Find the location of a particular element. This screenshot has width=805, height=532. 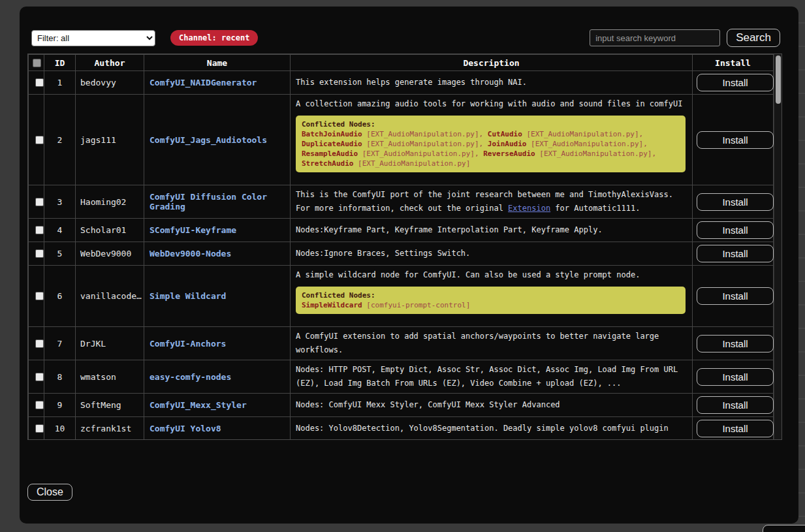

select-all-checkbox is located at coordinates (37, 63).